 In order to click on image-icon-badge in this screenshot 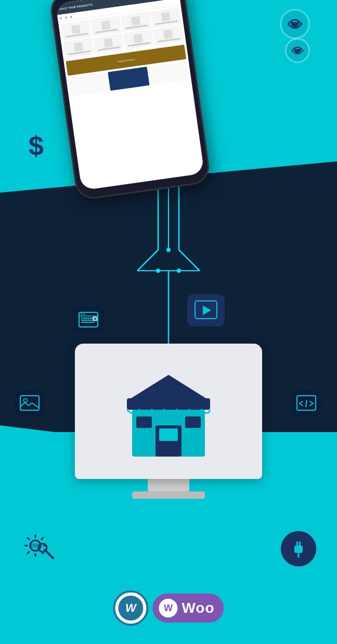, I will do `click(30, 403)`.